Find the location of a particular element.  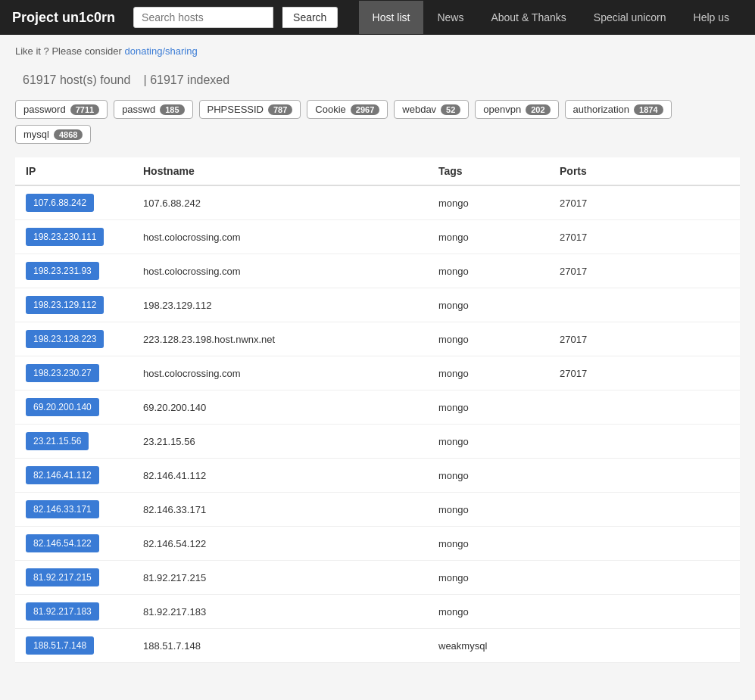

cell-ip: 81.92.217.183 is located at coordinates (74, 611).